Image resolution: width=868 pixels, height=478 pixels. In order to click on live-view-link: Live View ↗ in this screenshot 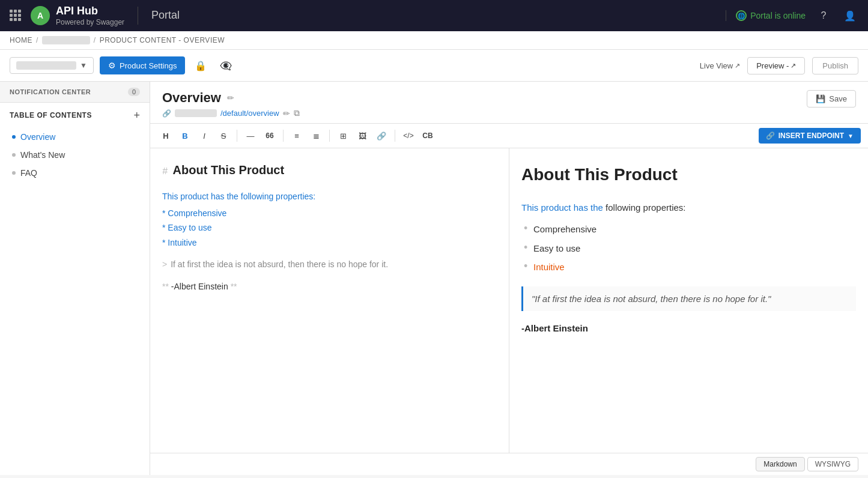, I will do `click(720, 66)`.